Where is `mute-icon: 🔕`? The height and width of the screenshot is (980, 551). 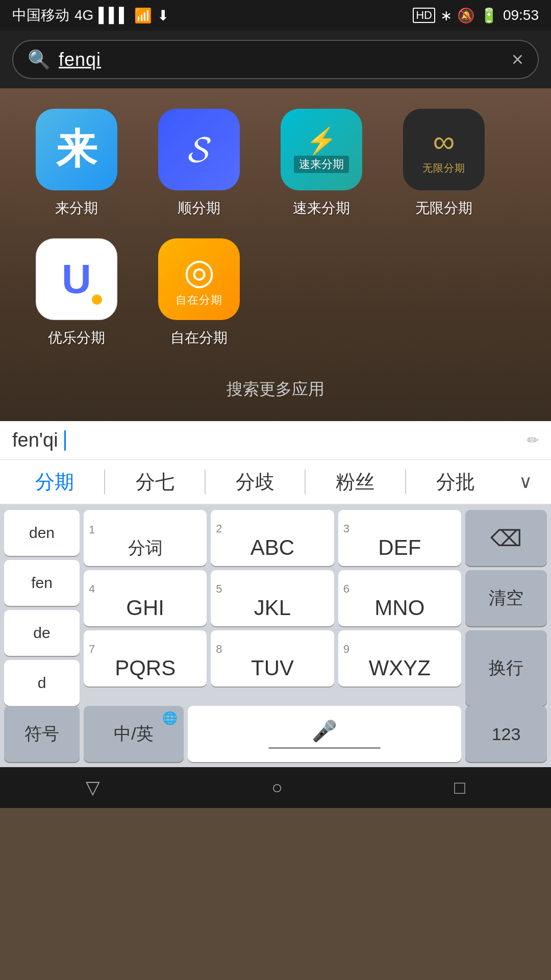
mute-icon: 🔕 is located at coordinates (466, 15).